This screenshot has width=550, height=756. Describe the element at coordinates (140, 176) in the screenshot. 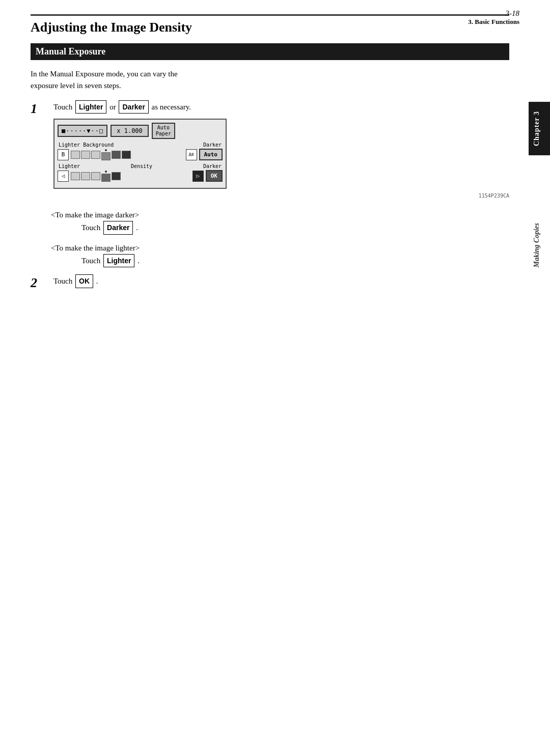

I see `ui-density-slider: ◁ ▷ OK` at that location.